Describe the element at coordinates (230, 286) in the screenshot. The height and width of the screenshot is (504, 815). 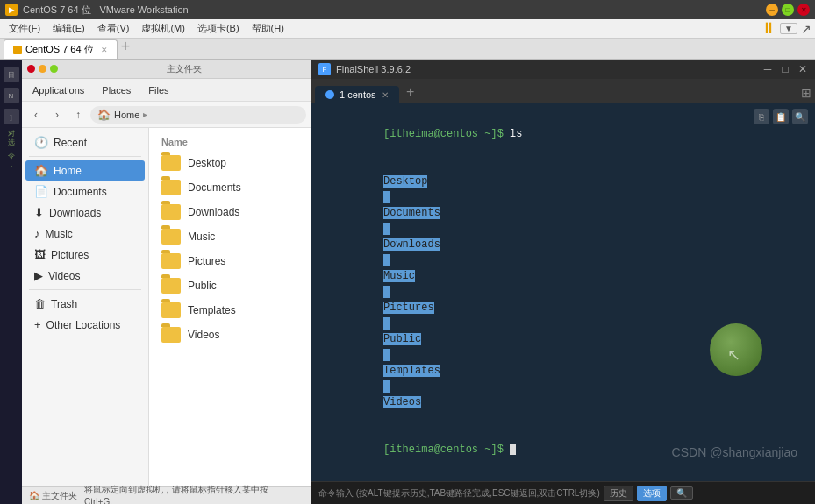
I see `list-item: Public` at that location.